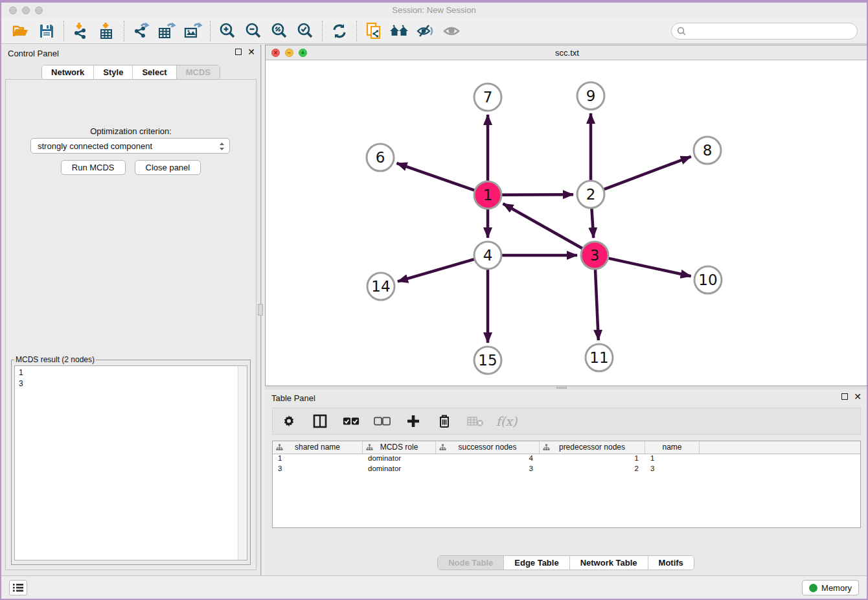  What do you see at coordinates (562, 387) in the screenshot?
I see `horizontal-divider-grip` at bounding box center [562, 387].